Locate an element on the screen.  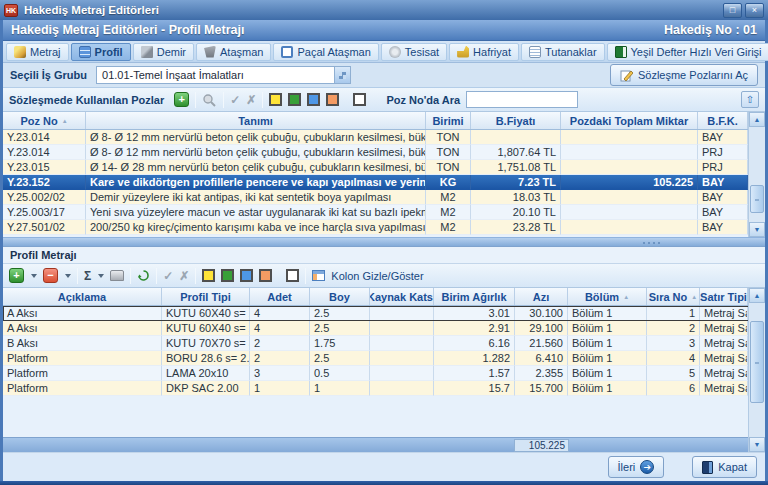
column-header-b-fiyati: B.Fiyatı is located at coordinates (516, 120).